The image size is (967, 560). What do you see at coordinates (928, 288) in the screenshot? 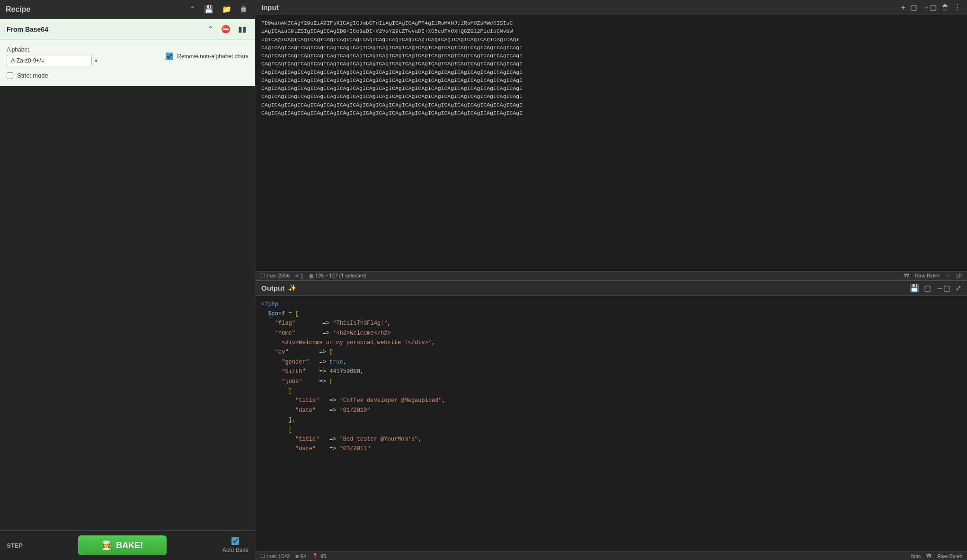
I see `copy-output-icon: ▢` at bounding box center [928, 288].